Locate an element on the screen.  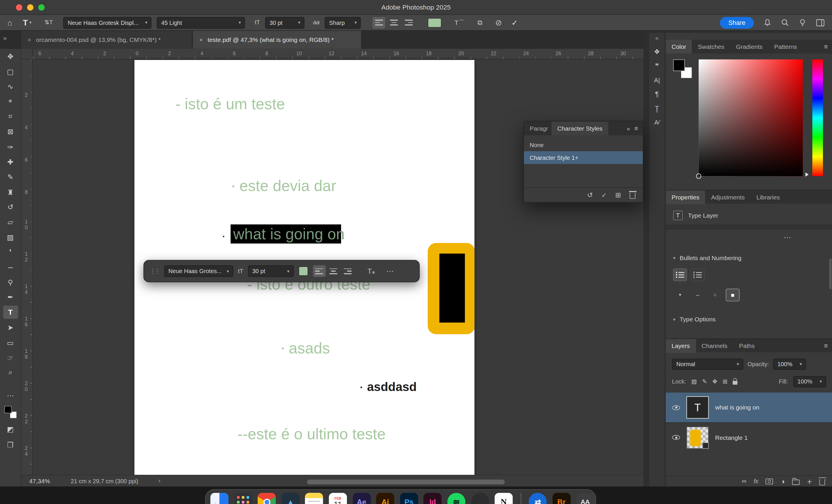
font-style-select: 45 Light ▾ is located at coordinates (201, 23).